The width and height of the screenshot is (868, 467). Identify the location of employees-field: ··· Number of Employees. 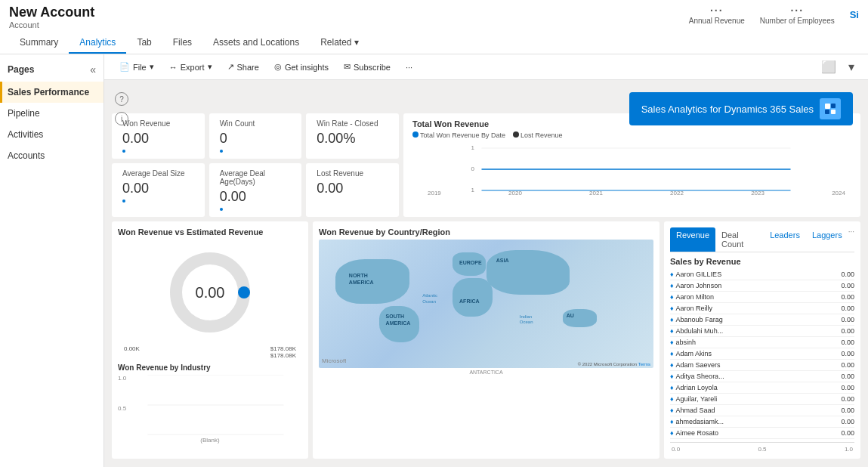
(798, 15).